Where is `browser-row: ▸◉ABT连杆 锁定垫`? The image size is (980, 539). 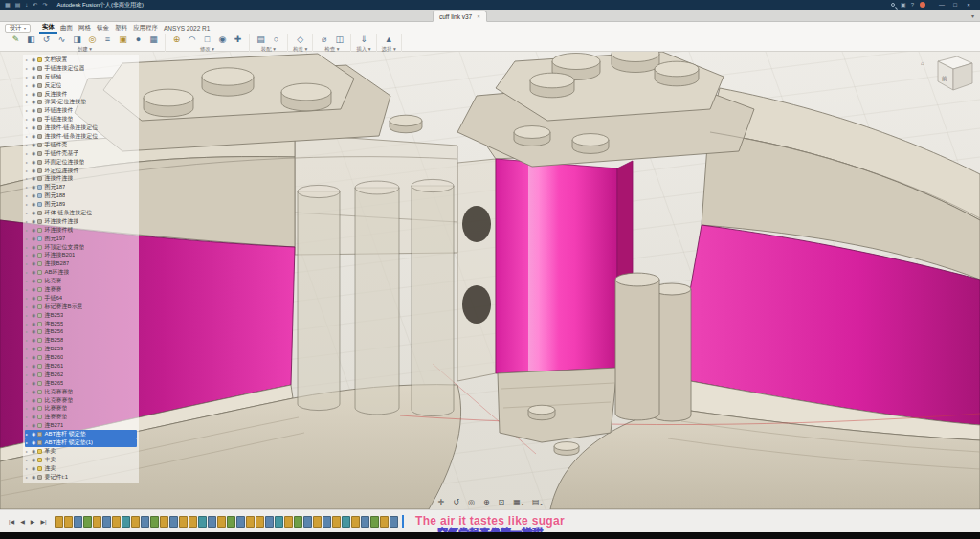 browser-row: ▸◉ABT连杆 锁定垫 is located at coordinates (80, 435).